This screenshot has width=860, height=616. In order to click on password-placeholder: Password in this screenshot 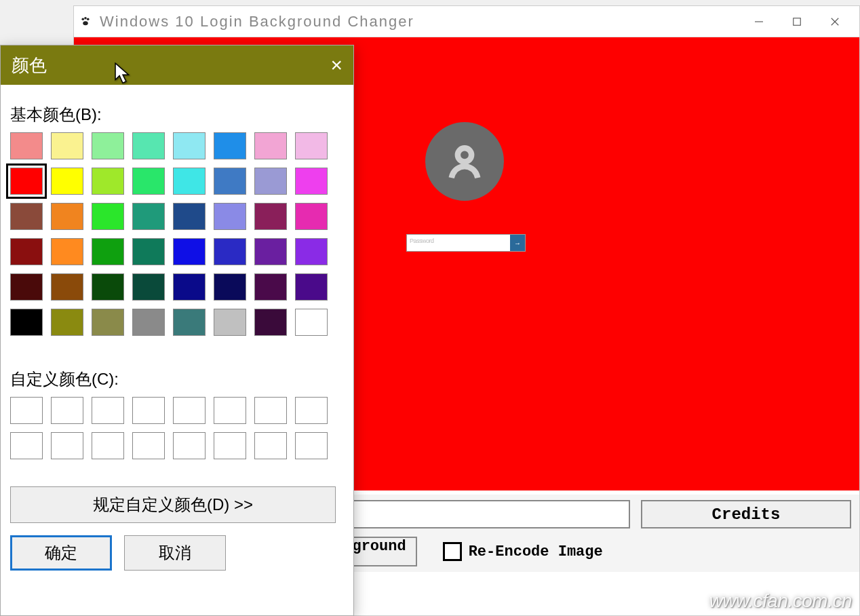, I will do `click(458, 243)`.